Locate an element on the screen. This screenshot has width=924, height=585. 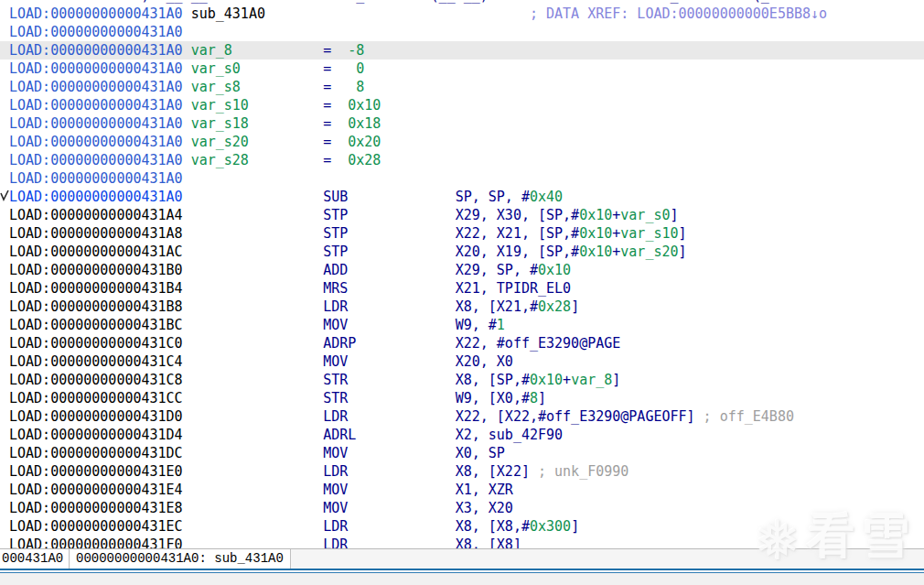
listing-token: LOAD:00000000000431BC is located at coordinates (96, 325).